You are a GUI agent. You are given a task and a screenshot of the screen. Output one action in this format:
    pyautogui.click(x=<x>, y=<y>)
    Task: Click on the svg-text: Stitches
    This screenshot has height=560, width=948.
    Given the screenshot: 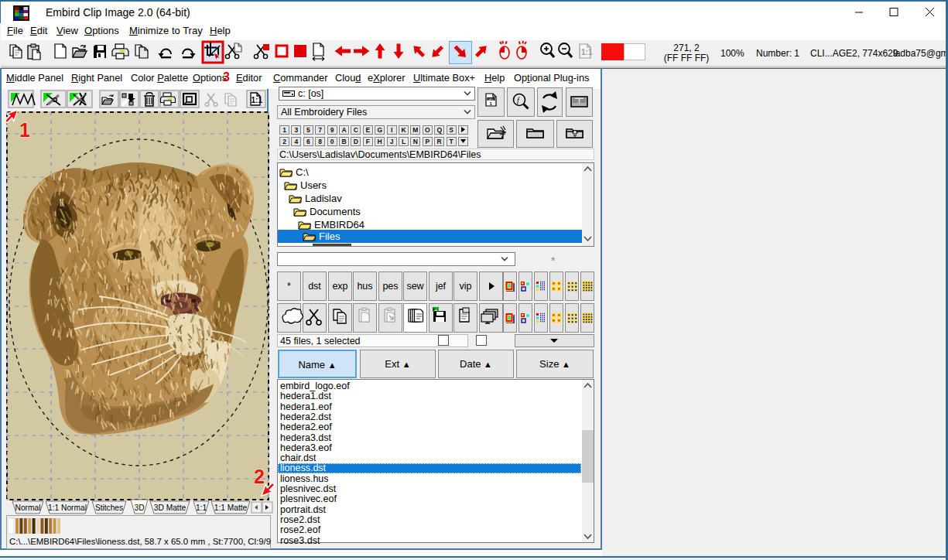 What is the action you would take?
    pyautogui.click(x=109, y=507)
    